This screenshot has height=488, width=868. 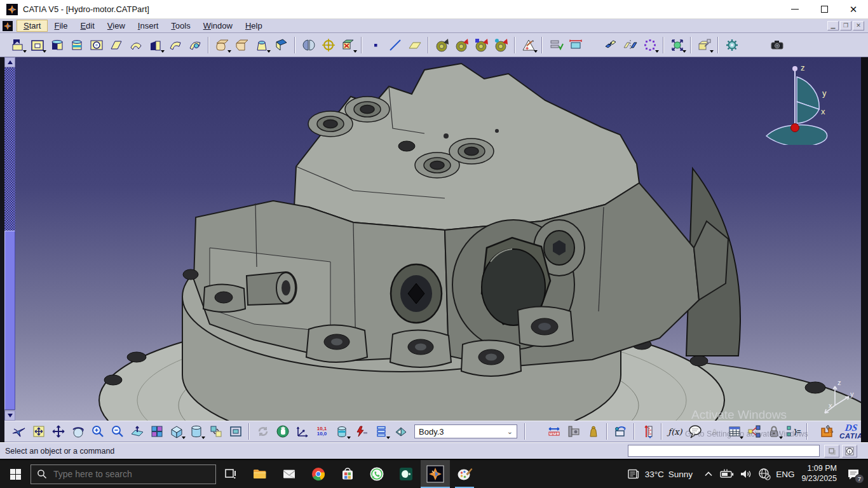 What do you see at coordinates (10, 320) in the screenshot?
I see `scrollbar-thumb` at bounding box center [10, 320].